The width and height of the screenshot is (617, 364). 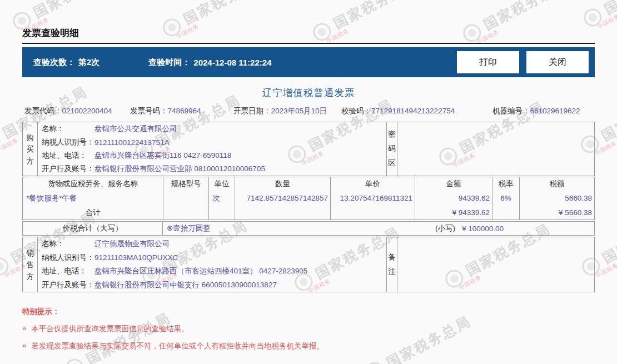 What do you see at coordinates (308, 228) in the screenshot?
I see `grand-total-row: 价税合计（大写） ⊗壹拾万圆整 (小写) ¥ 100000.00` at bounding box center [308, 228].